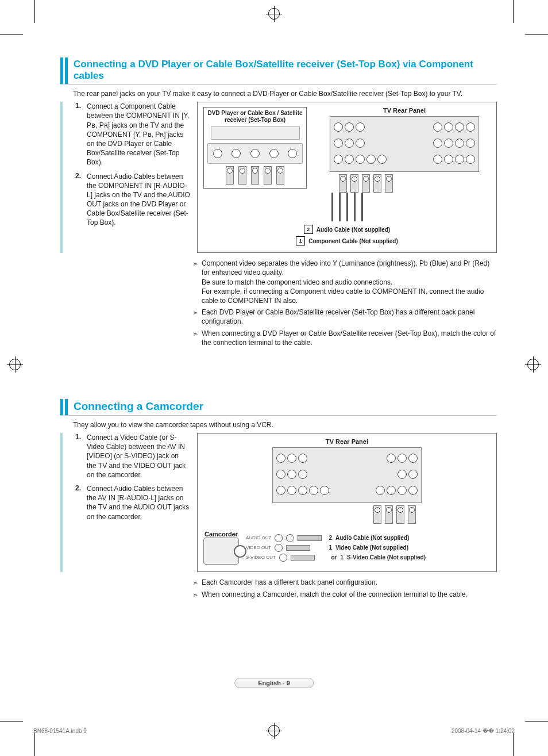 This screenshot has height=756, width=548. Describe the element at coordinates (133, 177) in the screenshot. I see `section-1-steps: 1. Connect a Component Cable between the…` at that location.